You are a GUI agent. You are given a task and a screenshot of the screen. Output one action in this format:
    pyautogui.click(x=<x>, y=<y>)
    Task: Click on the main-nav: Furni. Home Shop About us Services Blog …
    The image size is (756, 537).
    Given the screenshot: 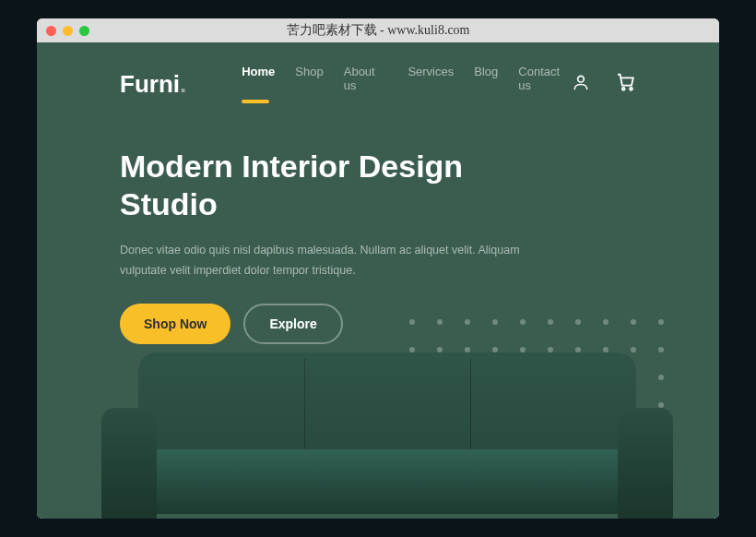 What is the action you would take?
    pyautogui.click(x=378, y=73)
    